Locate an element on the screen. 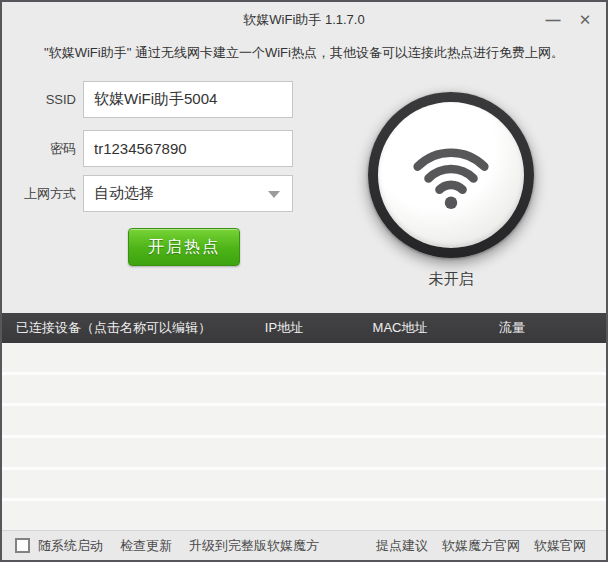  wifi-disc is located at coordinates (451, 175).